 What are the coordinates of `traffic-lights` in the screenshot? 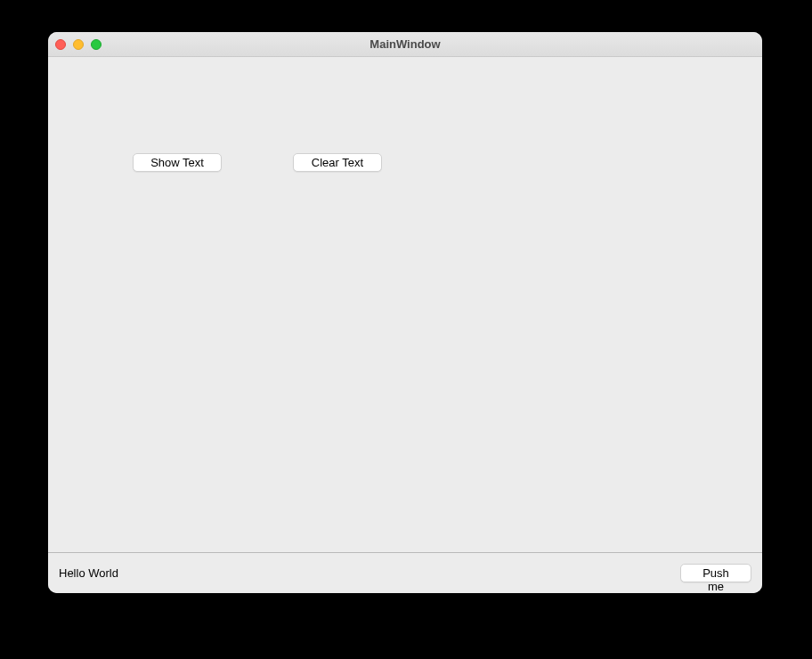 It's located at (78, 45).